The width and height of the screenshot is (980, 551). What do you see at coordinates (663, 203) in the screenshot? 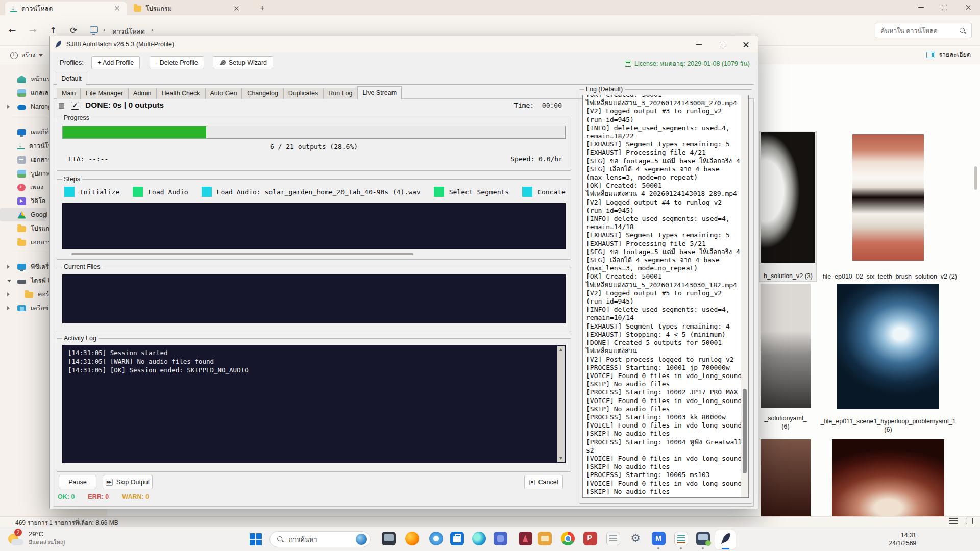
I see `log-line: [V2] Logged output #4 to runlog_v2` at bounding box center [663, 203].